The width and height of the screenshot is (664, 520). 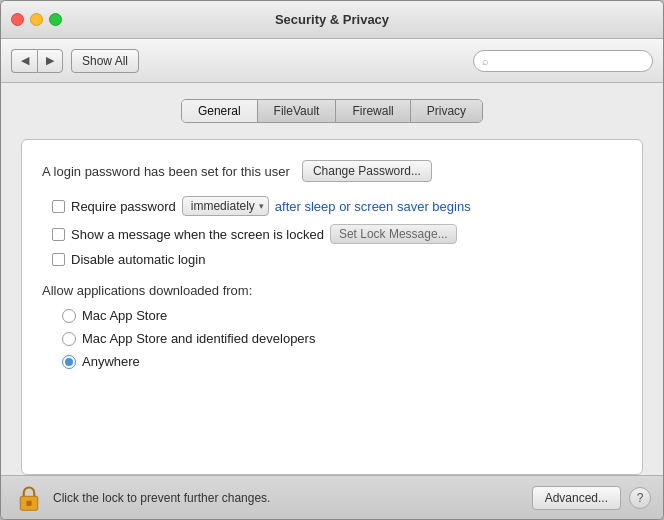 What do you see at coordinates (640, 498) in the screenshot?
I see `help-button: ?` at bounding box center [640, 498].